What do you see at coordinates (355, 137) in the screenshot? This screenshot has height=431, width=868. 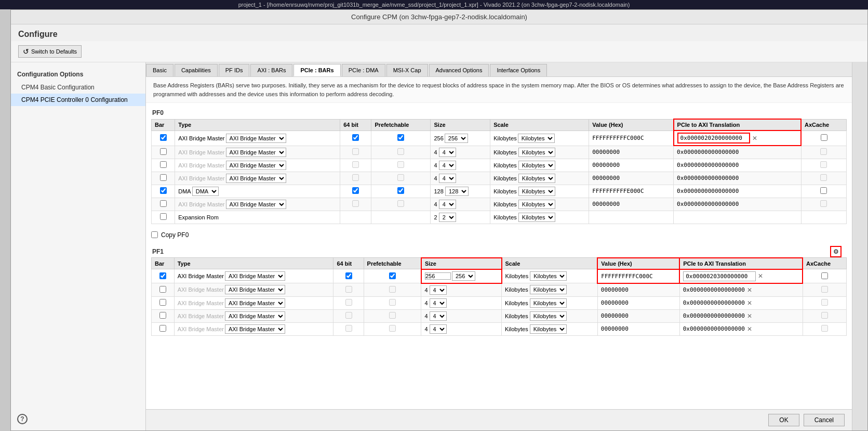 I see `pf0-row0-64bit-checkbox` at bounding box center [355, 137].